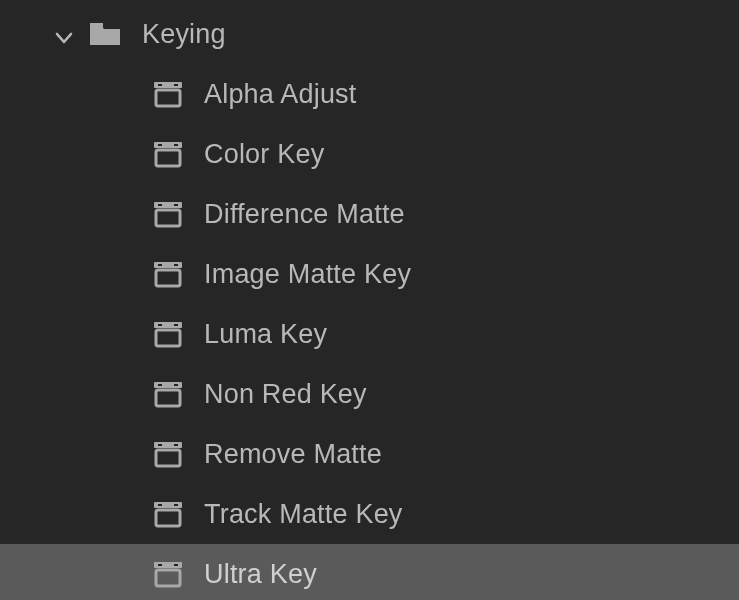  I want to click on folder-label: Keying, so click(184, 34).